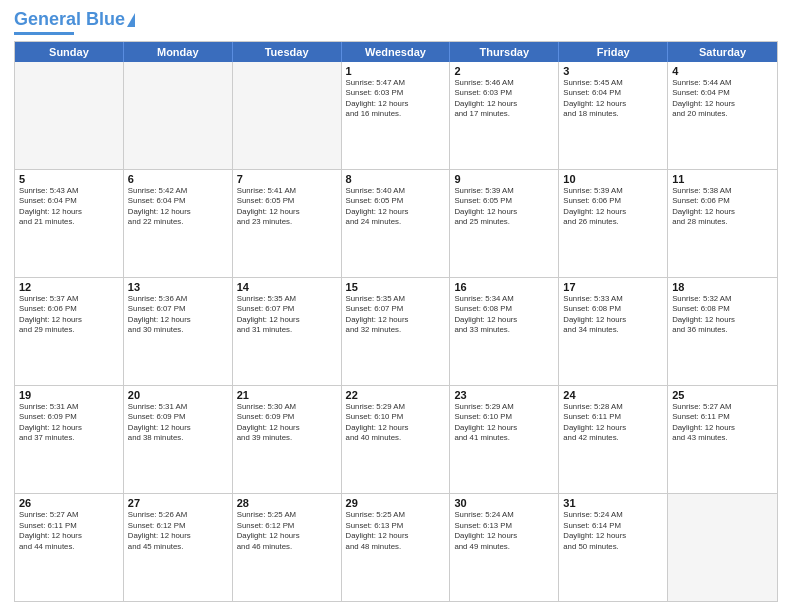 The height and width of the screenshot is (612, 792). What do you see at coordinates (614, 116) in the screenshot?
I see `calendar-cell: 3Sunrise: 5:45 AMSunset: 6:04 PMDaylight…` at bounding box center [614, 116].